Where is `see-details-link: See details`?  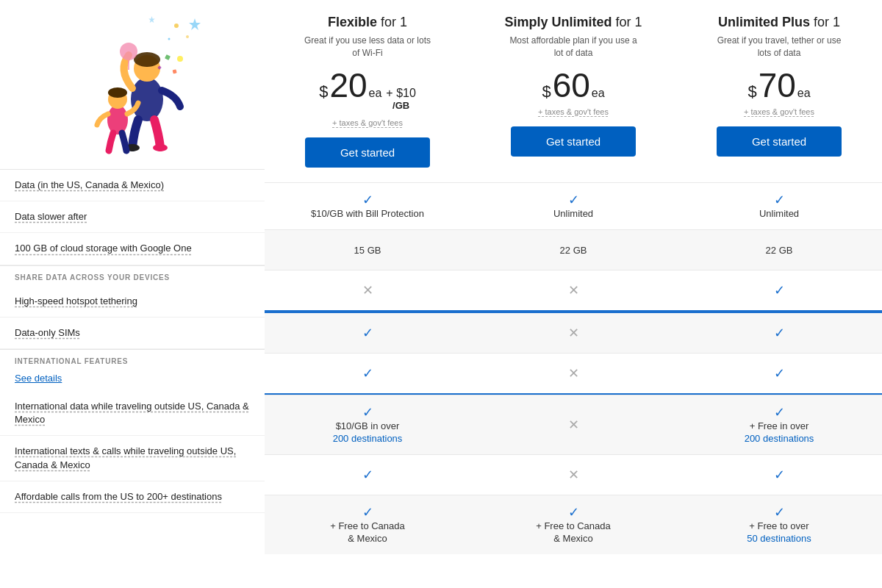 see-details-link: See details is located at coordinates (132, 381).